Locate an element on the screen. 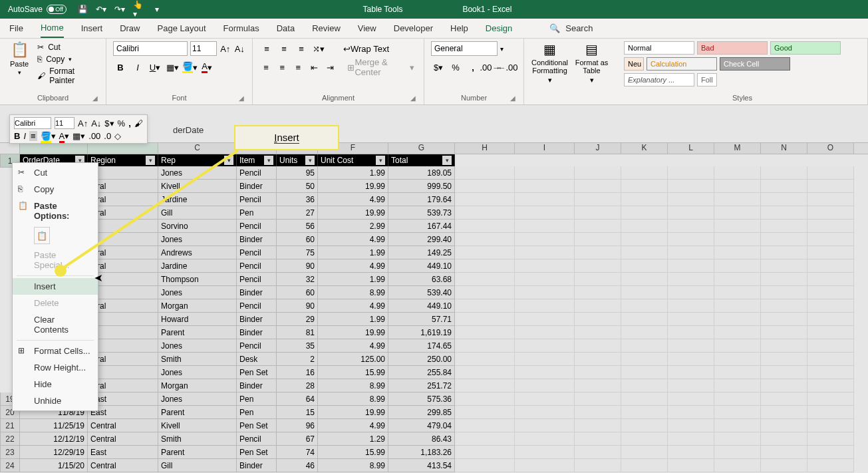  th-item: Item▾ is located at coordinates (257, 160).